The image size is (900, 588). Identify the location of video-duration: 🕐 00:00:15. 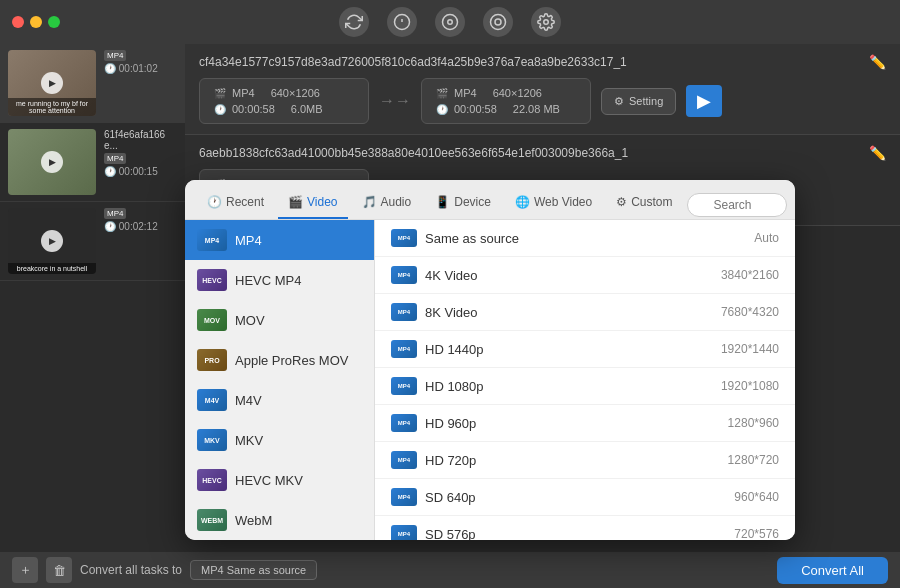
(131, 172).